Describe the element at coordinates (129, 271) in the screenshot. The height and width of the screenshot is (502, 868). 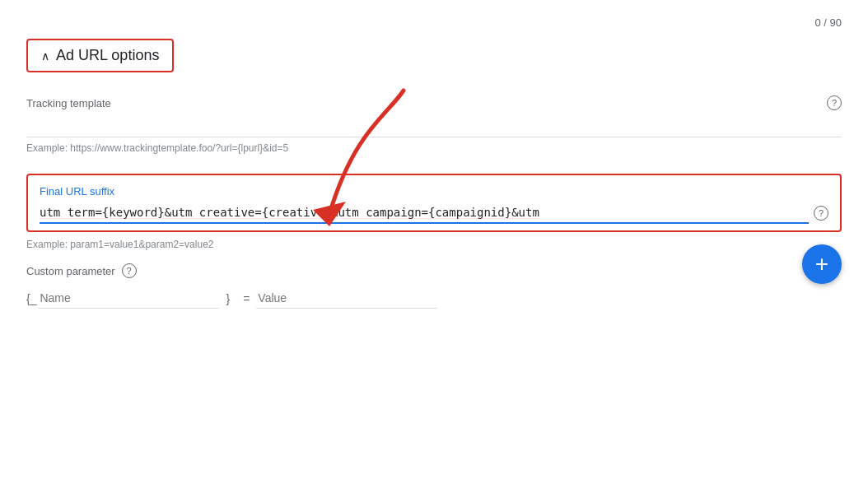
I see `custom-parameter-help-icon: ?` at that location.